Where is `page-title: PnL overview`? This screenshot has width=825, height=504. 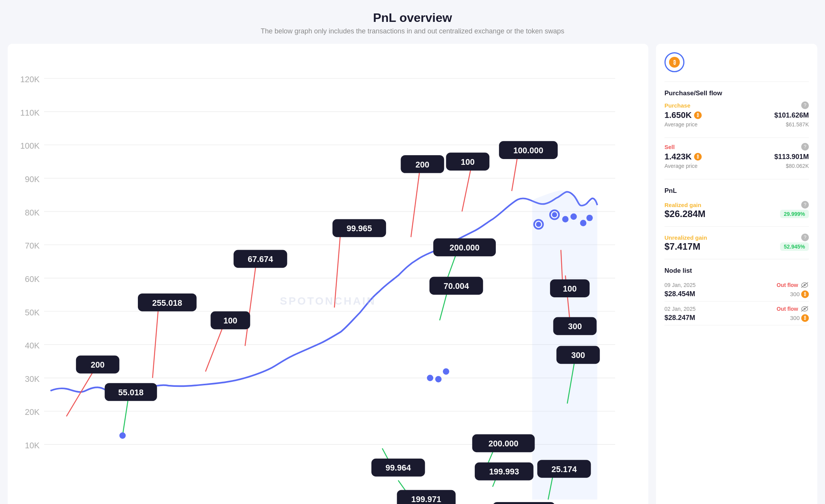 page-title: PnL overview is located at coordinates (412, 18).